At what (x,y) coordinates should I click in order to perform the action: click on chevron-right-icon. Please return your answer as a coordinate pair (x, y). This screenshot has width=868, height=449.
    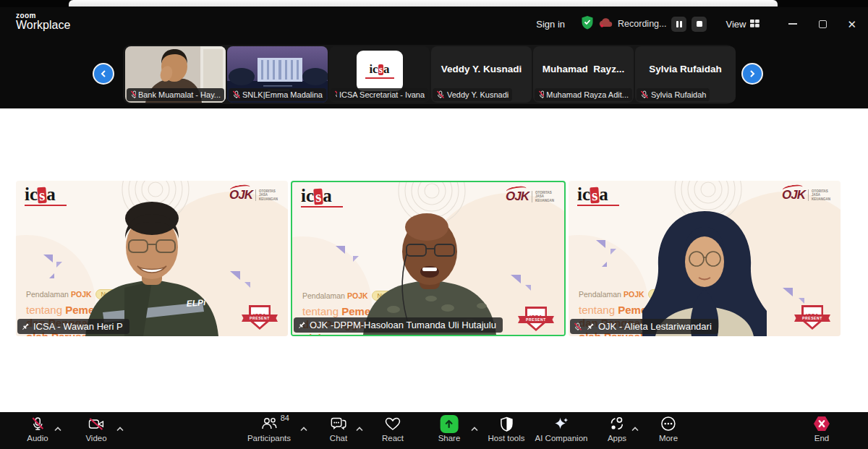
    Looking at the image, I should click on (752, 74).